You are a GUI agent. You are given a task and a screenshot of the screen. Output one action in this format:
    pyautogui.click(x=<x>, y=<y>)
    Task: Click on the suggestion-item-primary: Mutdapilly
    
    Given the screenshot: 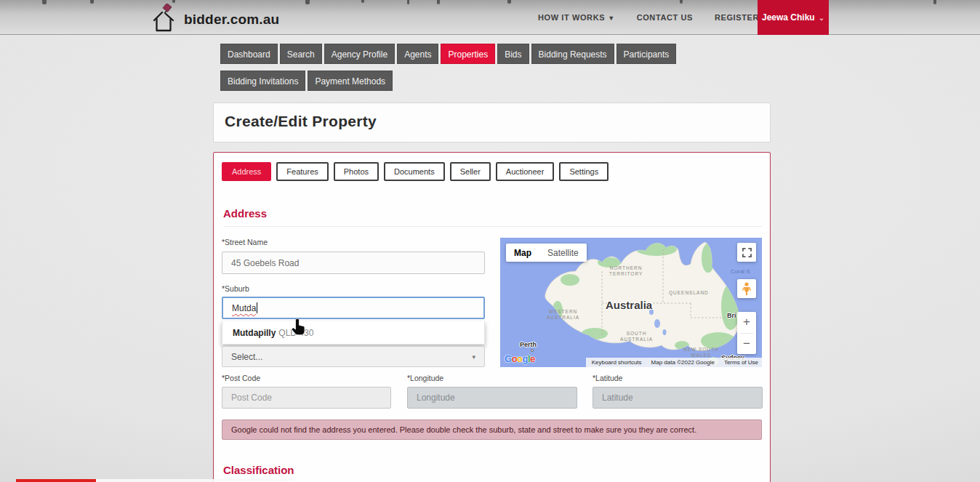 What is the action you would take?
    pyautogui.click(x=254, y=333)
    